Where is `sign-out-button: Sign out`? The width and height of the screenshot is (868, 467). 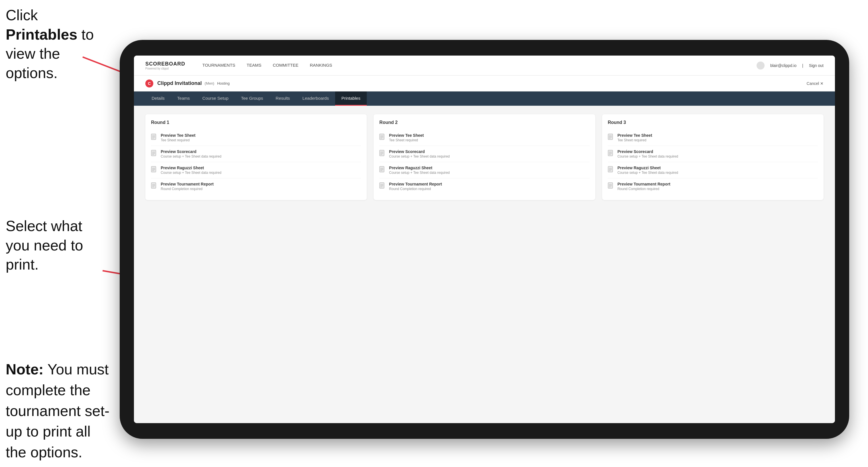 sign-out-button: Sign out is located at coordinates (816, 65).